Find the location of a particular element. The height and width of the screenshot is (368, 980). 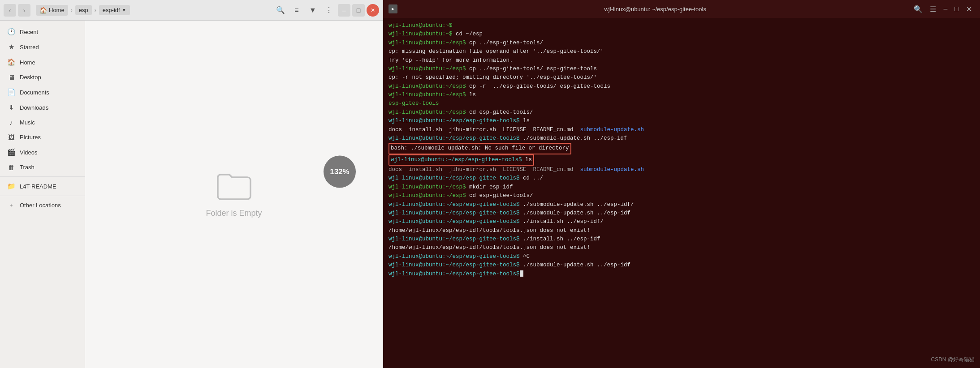

sidebar-item-music-label: Music is located at coordinates (27, 123).